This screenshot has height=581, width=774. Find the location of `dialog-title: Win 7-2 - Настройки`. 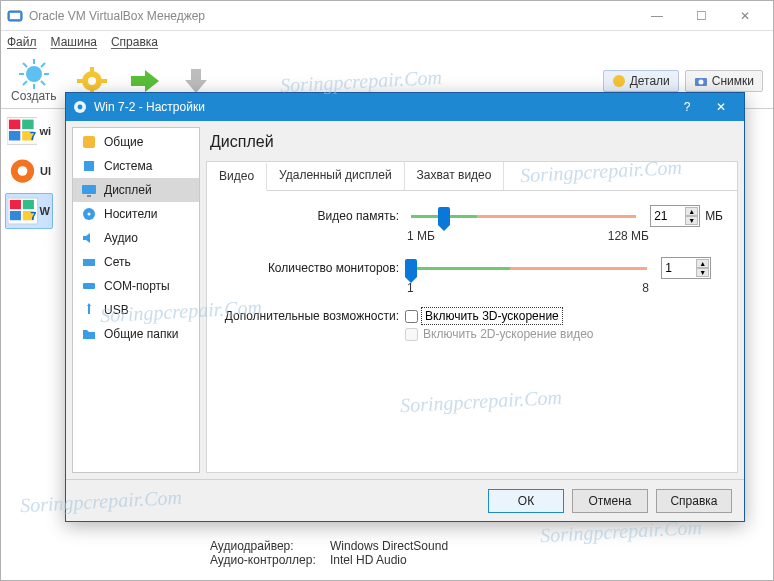

dialog-title: Win 7-2 - Настройки is located at coordinates (382, 107).